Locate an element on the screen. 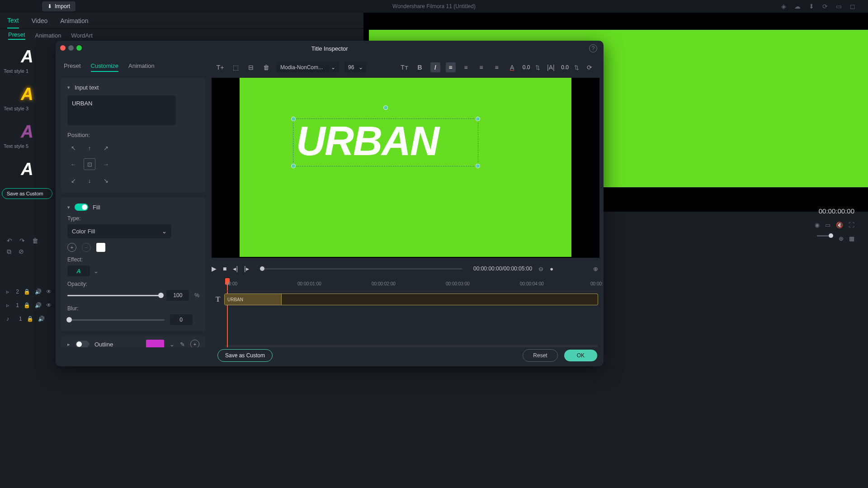  add-color-button: + is located at coordinates (72, 247).